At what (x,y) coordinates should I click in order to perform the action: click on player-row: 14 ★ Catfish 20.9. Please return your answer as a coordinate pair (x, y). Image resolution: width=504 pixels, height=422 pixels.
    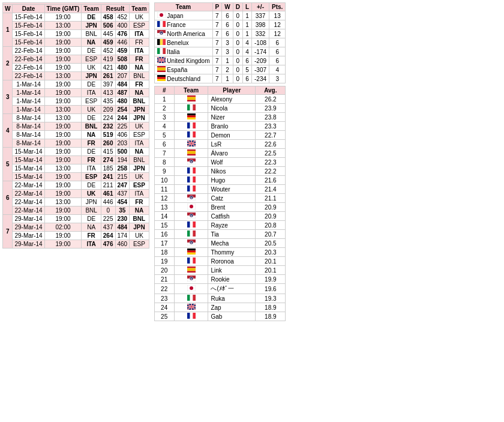
    Looking at the image, I should click on (220, 216).